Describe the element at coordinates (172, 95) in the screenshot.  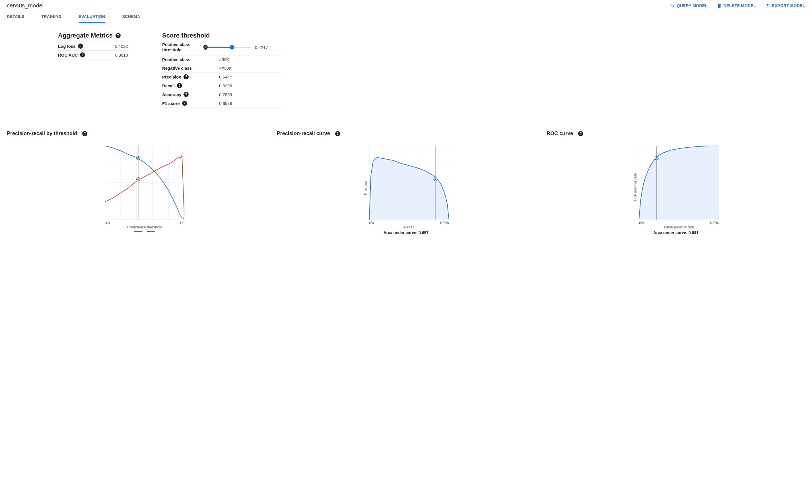
I see `row-label: Accuracy` at that location.